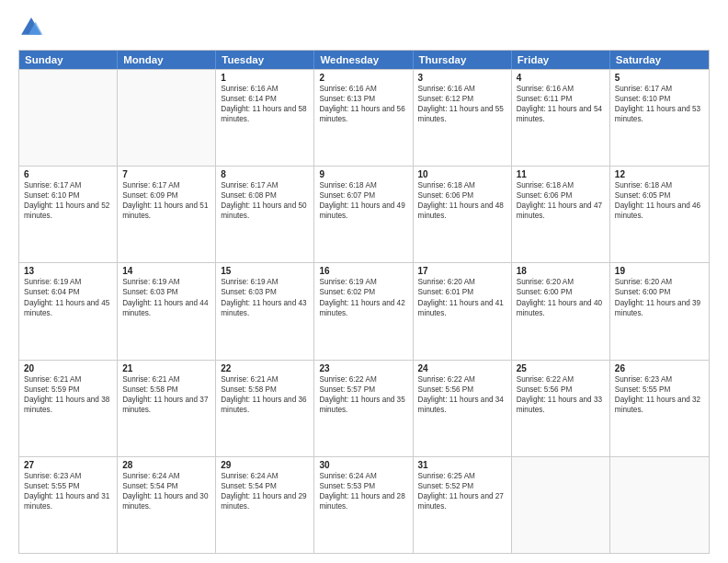 The height and width of the screenshot is (563, 728). Describe the element at coordinates (561, 118) in the screenshot. I see `calendar-cell: 4Sunrise: 6:16 AMSunset: 6:11 PMDaylight…` at that location.